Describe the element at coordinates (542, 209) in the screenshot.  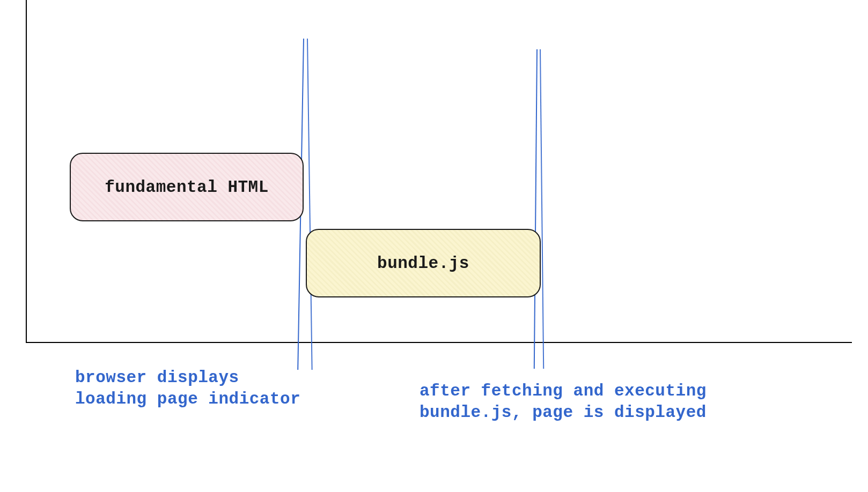
I see `marker-line-2-dup` at that location.